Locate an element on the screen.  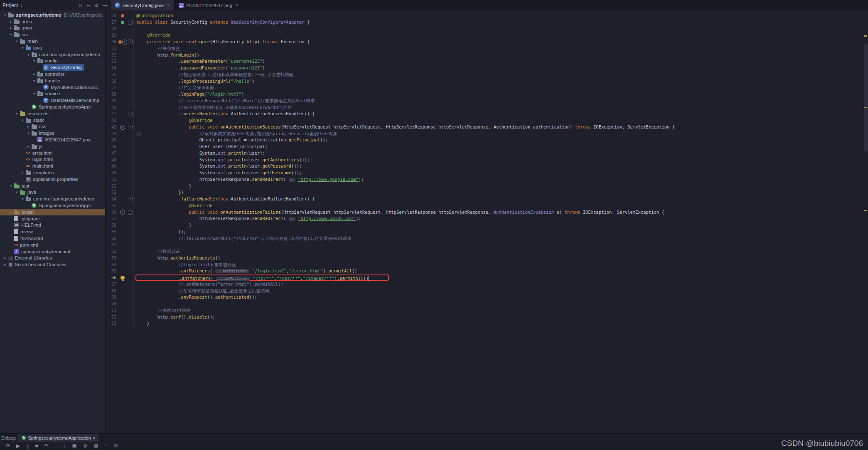
collapse-all-icon: ⊟ is located at coordinates (89, 5).